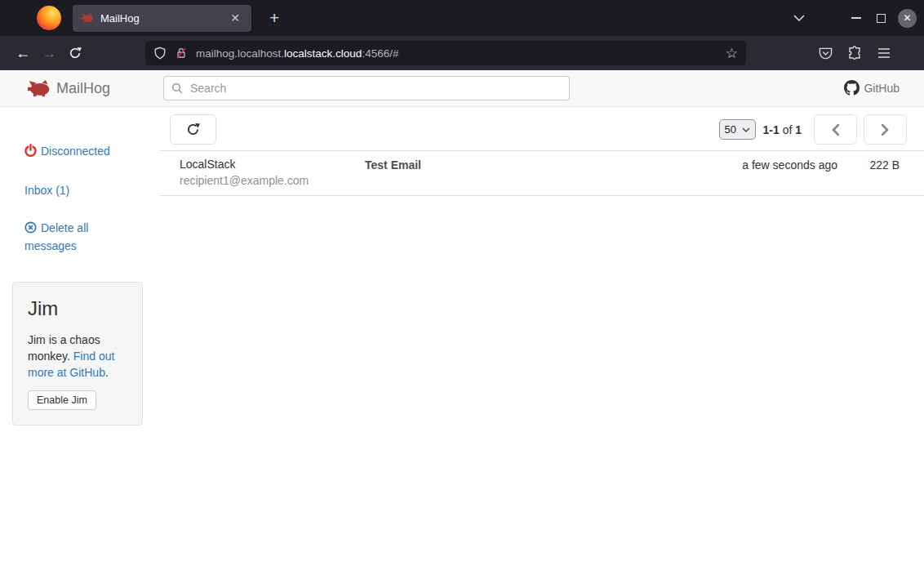 This screenshot has width=924, height=566. What do you see at coordinates (78, 354) in the screenshot?
I see `jim-panel: Jim Jim is a chaos monkey. Find out more…` at bounding box center [78, 354].